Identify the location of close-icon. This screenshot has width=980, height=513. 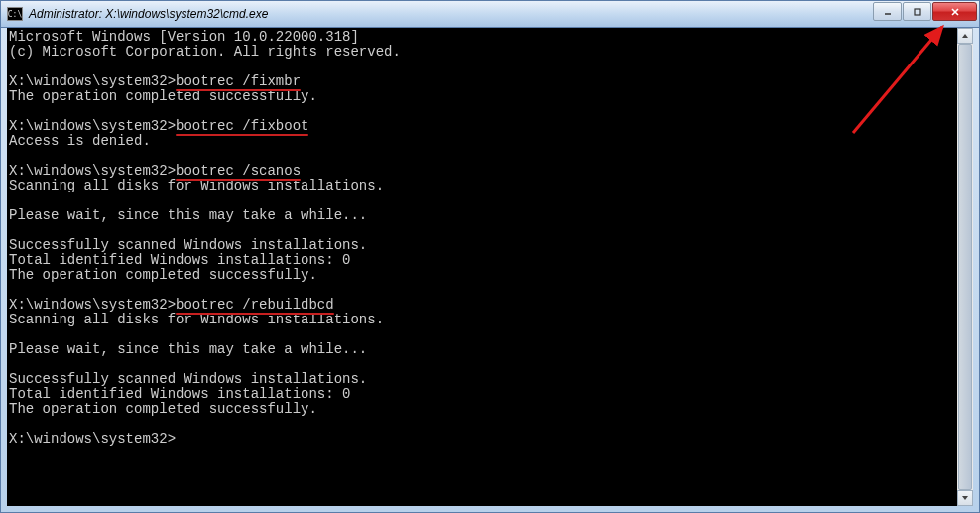
(955, 12).